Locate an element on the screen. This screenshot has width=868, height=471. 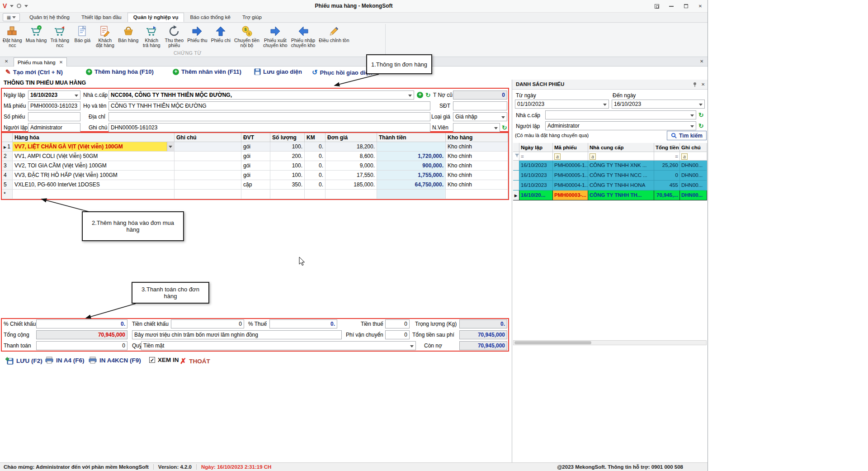
cell-don-gia: 8,600. is located at coordinates (351, 157).